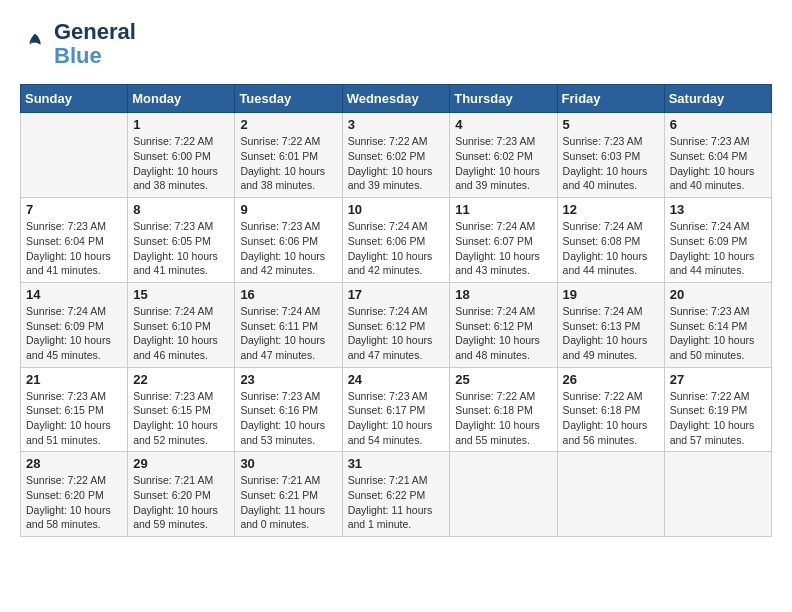 The width and height of the screenshot is (792, 612). What do you see at coordinates (182, 99) in the screenshot?
I see `day-header-monday: Monday` at bounding box center [182, 99].